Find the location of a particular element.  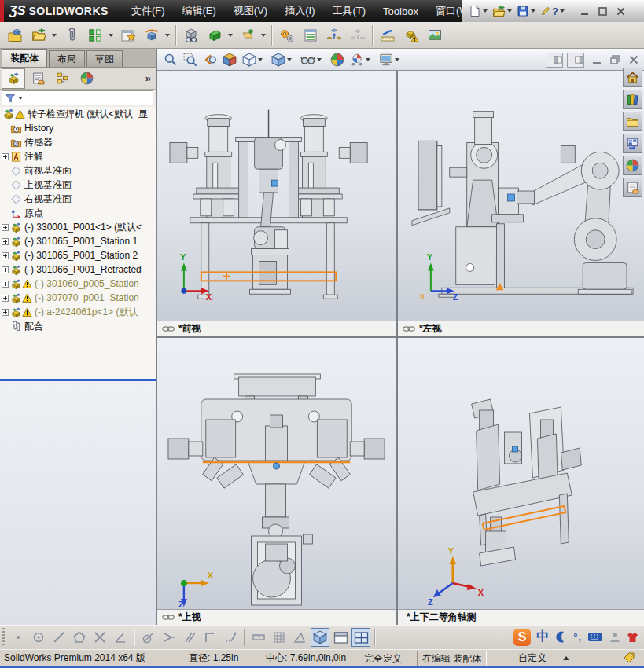

view-settings-dropdown is located at coordinates (397, 60).